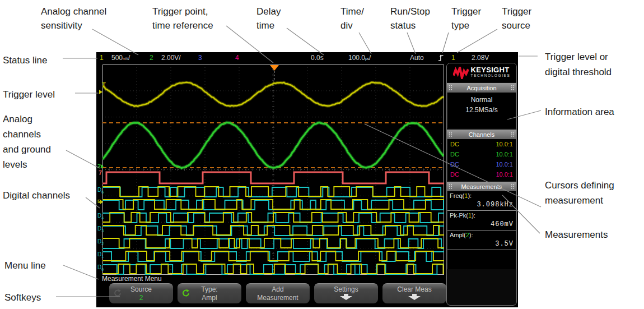 This screenshot has width=644, height=309. Describe the element at coordinates (576, 234) in the screenshot. I see `annotation-measurements: Measurements` at that location.